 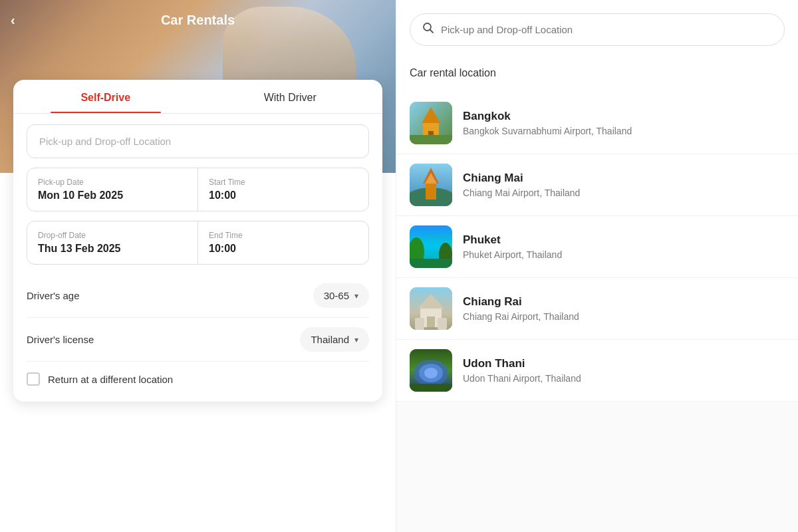 What do you see at coordinates (597, 185) in the screenshot?
I see `list-item: Chiang Mai Chiang Mai Airport, Thailand` at bounding box center [597, 185].